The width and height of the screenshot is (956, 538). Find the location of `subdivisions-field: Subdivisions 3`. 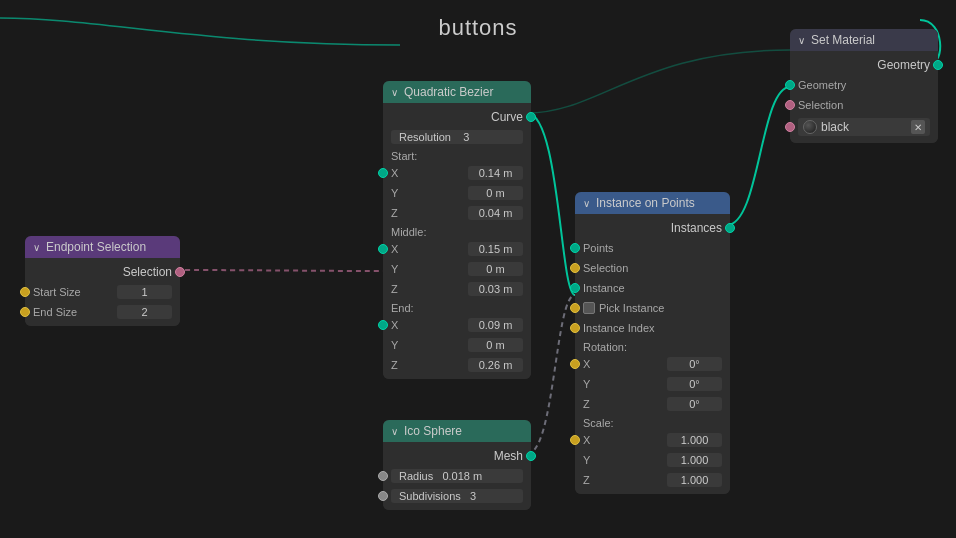

subdivisions-field: Subdivisions 3 is located at coordinates (457, 496).